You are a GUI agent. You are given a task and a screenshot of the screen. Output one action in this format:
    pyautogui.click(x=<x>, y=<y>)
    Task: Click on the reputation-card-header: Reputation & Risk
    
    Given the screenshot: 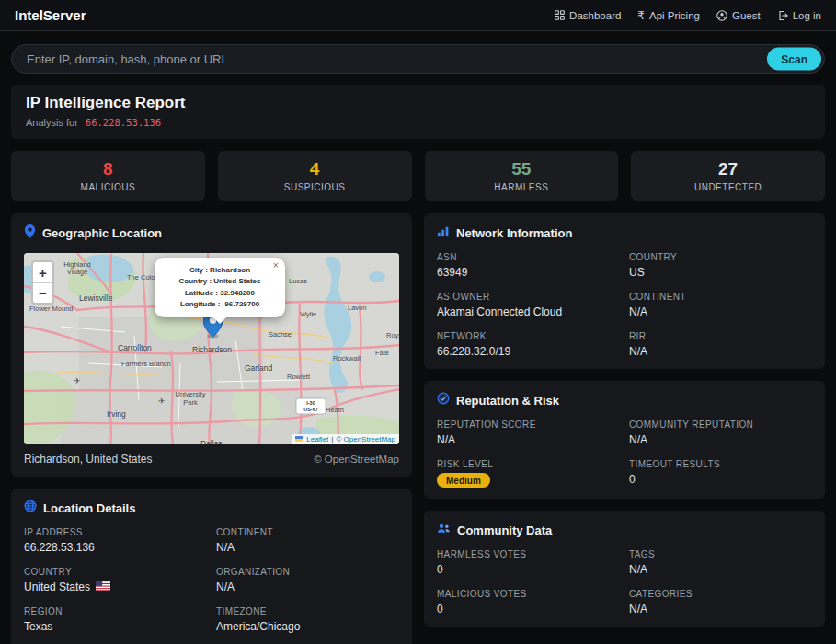 What is the action you would take?
    pyautogui.click(x=624, y=400)
    